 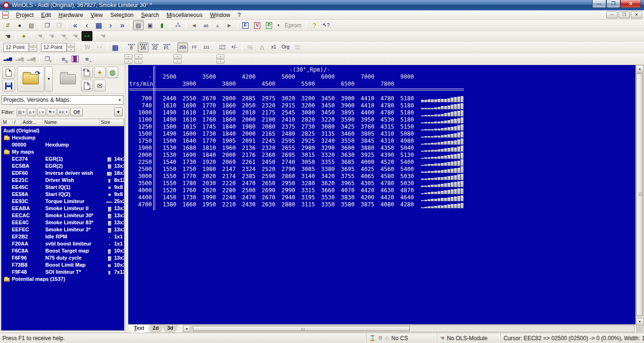 What do you see at coordinates (305, 190) in the screenshot?
I see `cell-4000-5500: 3315` at bounding box center [305, 190].